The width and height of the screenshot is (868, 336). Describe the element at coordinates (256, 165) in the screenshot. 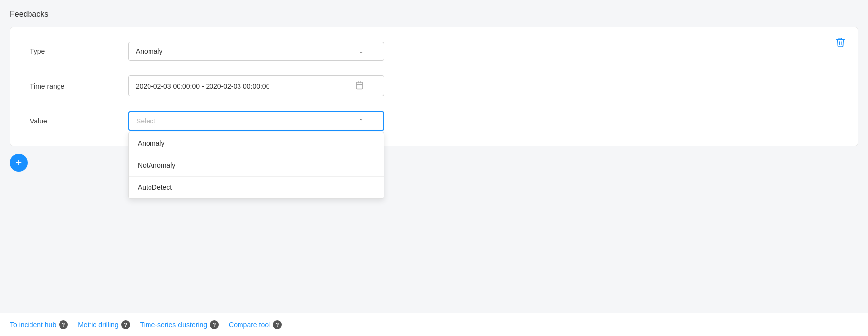

I see `dropdown-item-notanomaly: NotAnomaly` at that location.